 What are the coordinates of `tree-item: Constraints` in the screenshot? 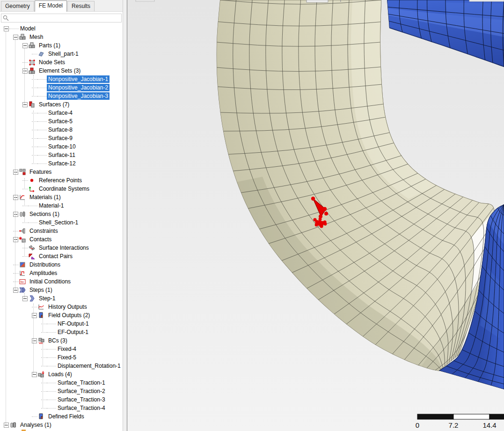 It's located at (61, 231).